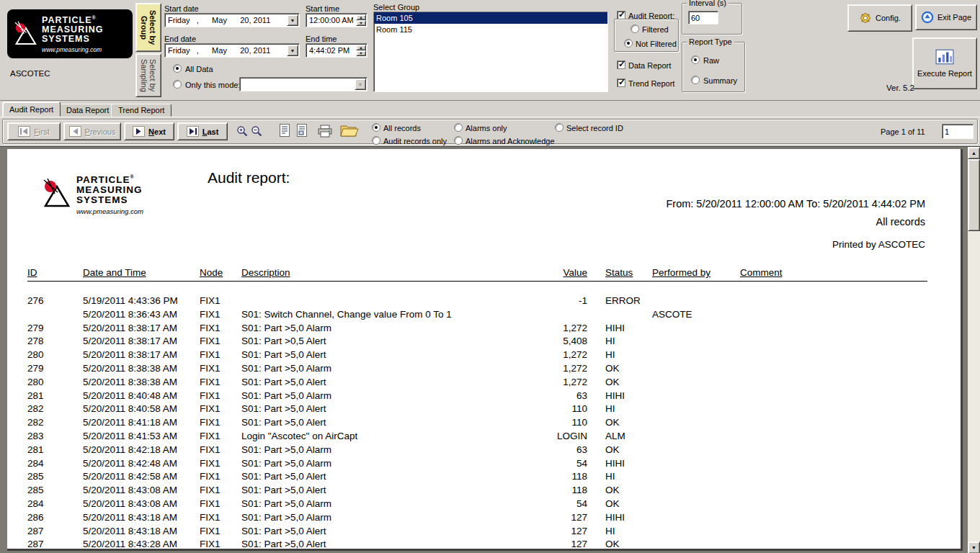 The height and width of the screenshot is (553, 980). What do you see at coordinates (635, 29) in the screenshot?
I see `filtered-radio` at bounding box center [635, 29].